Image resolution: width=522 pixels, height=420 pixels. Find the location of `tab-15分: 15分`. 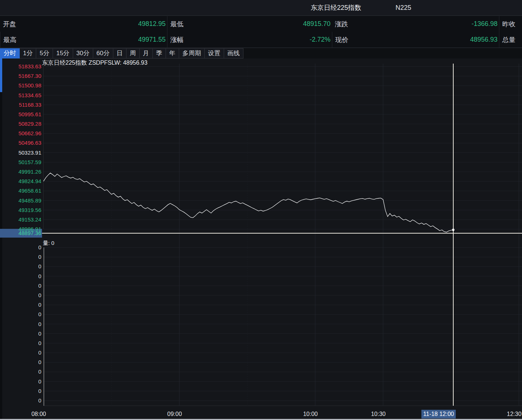

tab-15分: 15分 is located at coordinates (63, 53).